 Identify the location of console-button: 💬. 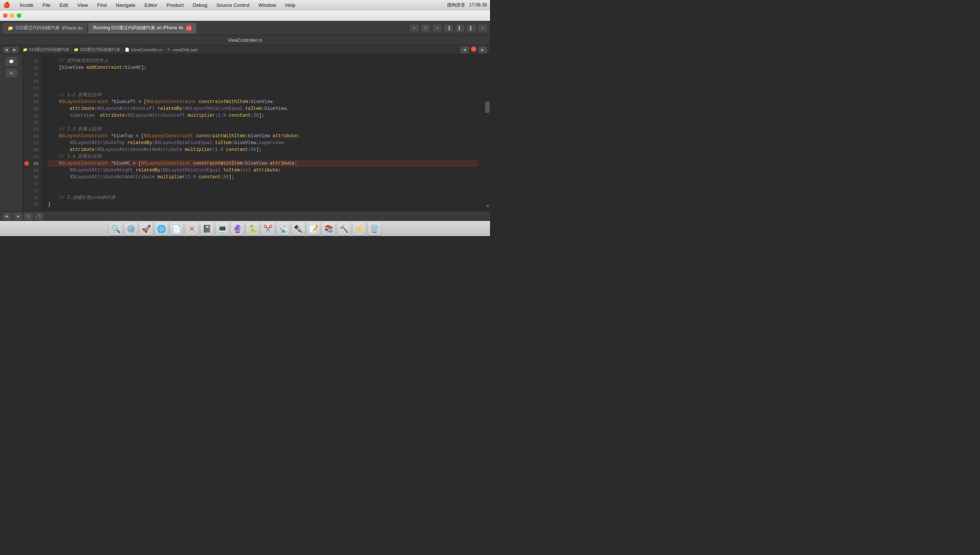
(11, 62).